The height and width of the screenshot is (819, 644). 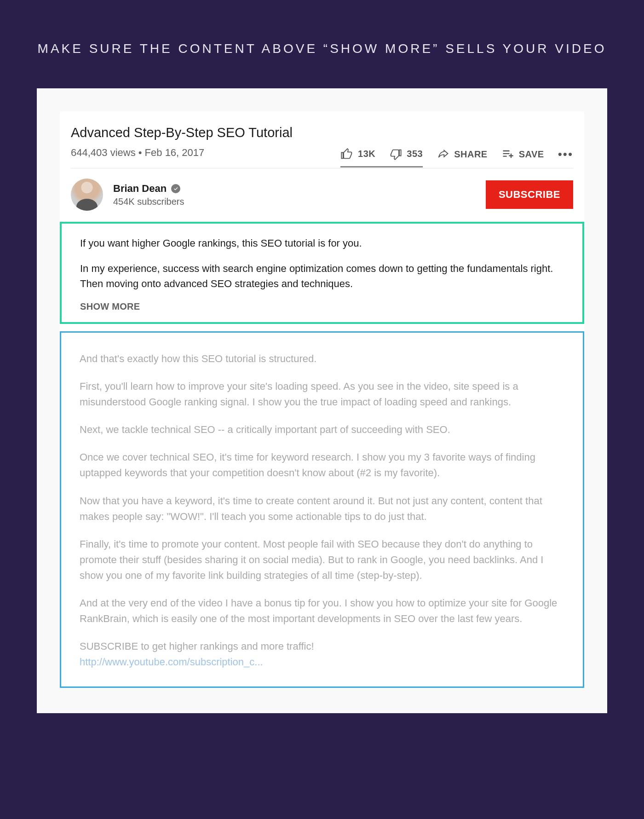 I want to click on save-label: SAVE, so click(x=532, y=155).